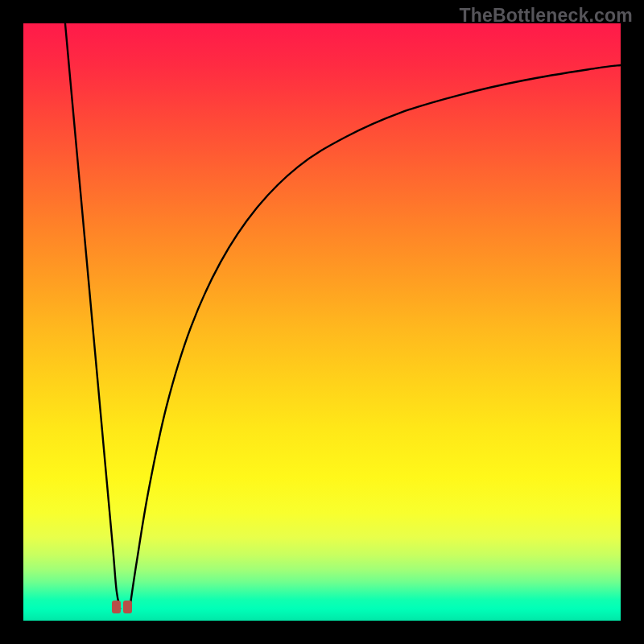 This screenshot has width=644, height=644. I want to click on watermark-text: TheBottleneck.com, so click(546, 16).